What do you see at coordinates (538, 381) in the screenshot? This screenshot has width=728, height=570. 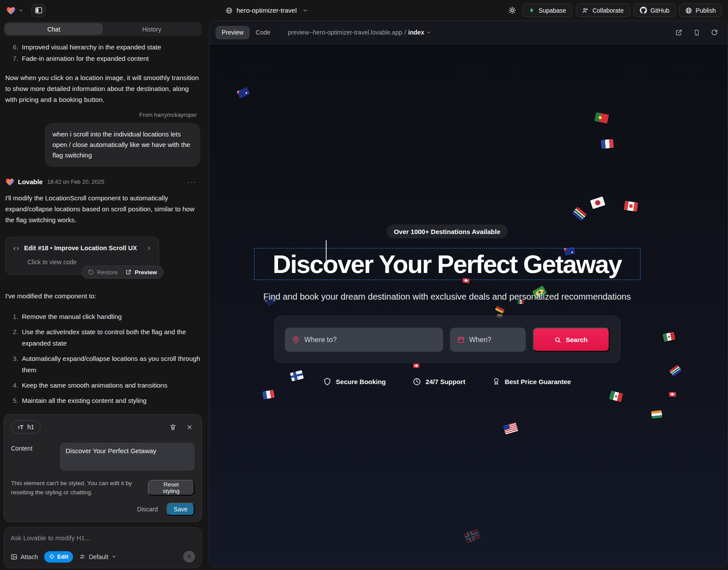 I see `feature-label: Best Price Guarantee` at bounding box center [538, 381].